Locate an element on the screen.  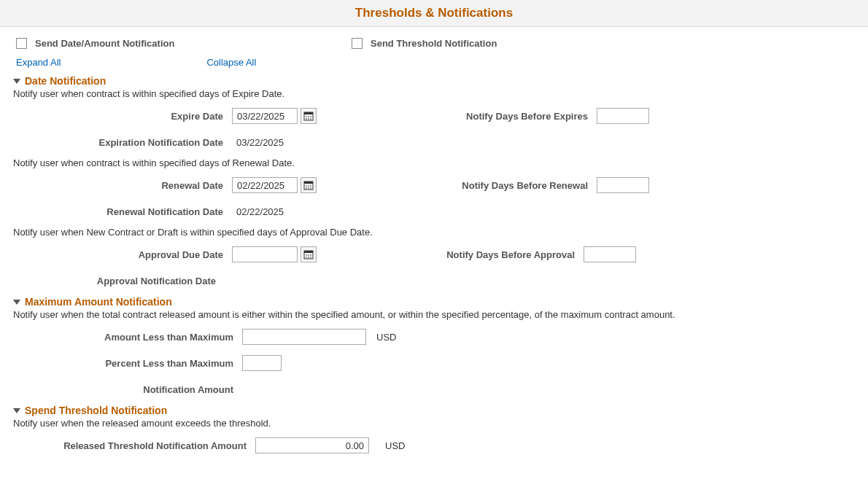
percent-less-max-row: Percent Less than Maximum is located at coordinates (423, 363).